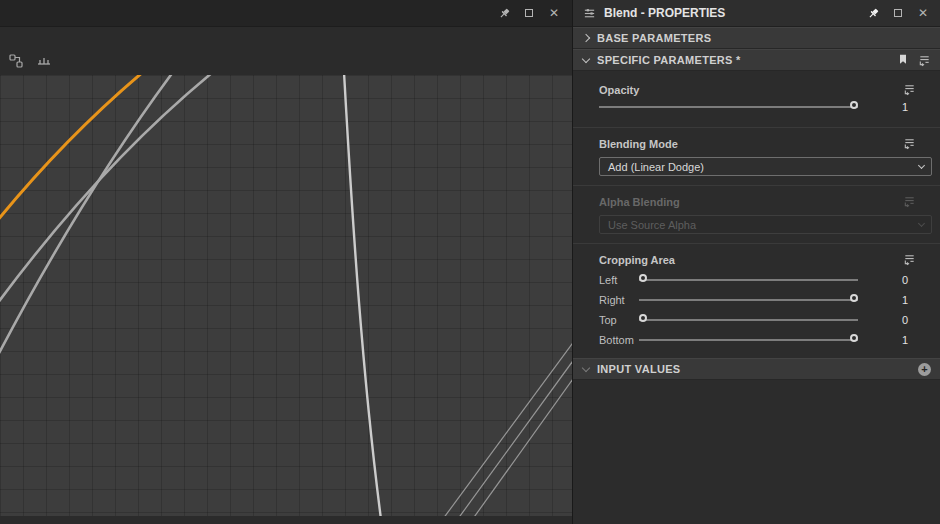  Describe the element at coordinates (728, 107) in the screenshot. I see `opacity-slider` at that location.